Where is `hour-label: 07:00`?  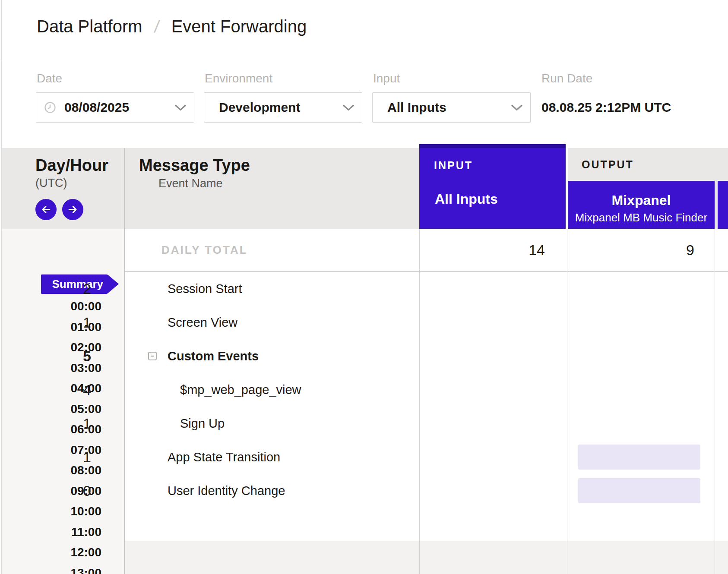 hour-label: 07:00 is located at coordinates (69, 450).